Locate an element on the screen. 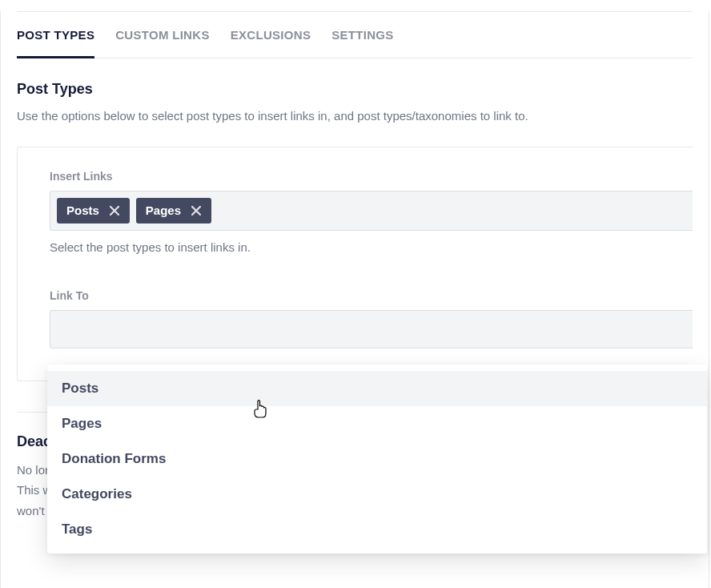 The height and width of the screenshot is (588, 711). tab-post-types: POST TYPES is located at coordinates (56, 35).